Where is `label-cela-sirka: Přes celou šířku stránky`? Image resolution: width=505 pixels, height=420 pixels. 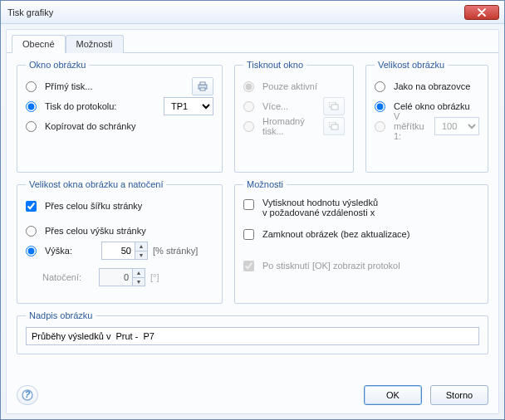 label-cela-sirka: Přes celou šířku stránky is located at coordinates (130, 206).